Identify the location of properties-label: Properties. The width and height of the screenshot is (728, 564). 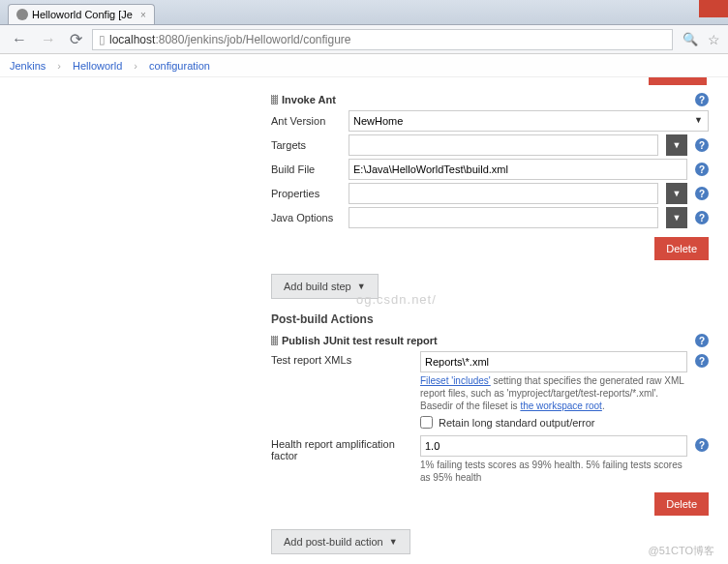
(306, 193).